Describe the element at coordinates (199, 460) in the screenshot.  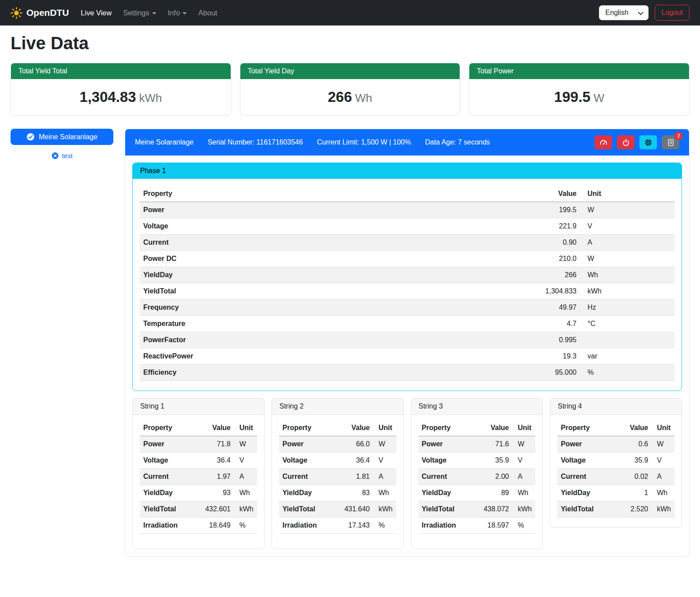
I see `table-row: Voltage 36.4 V` at that location.